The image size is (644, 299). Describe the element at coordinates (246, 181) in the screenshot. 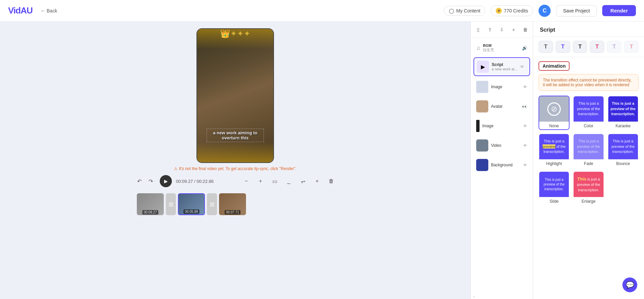

I see `zoom-out-button: −` at that location.